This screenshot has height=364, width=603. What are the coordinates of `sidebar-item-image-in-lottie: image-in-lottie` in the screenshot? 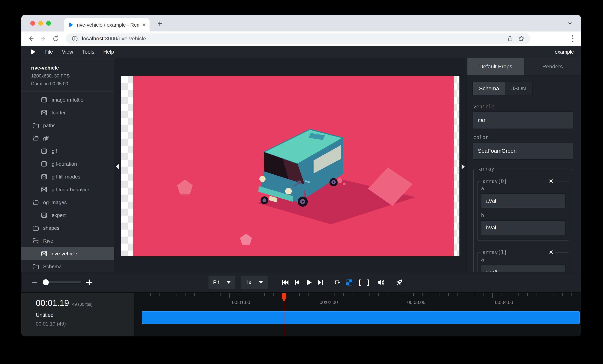 It's located at (68, 100).